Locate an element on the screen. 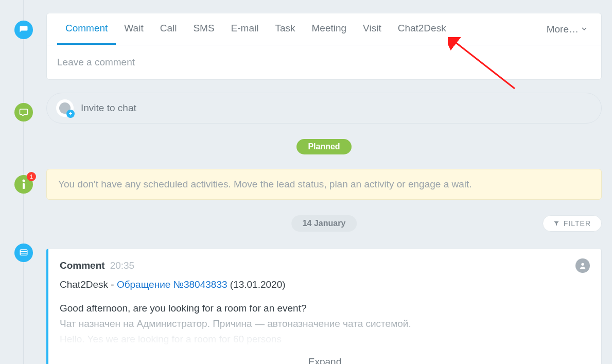 This screenshot has width=612, height=364. entry-time: 20:35 is located at coordinates (123, 266).